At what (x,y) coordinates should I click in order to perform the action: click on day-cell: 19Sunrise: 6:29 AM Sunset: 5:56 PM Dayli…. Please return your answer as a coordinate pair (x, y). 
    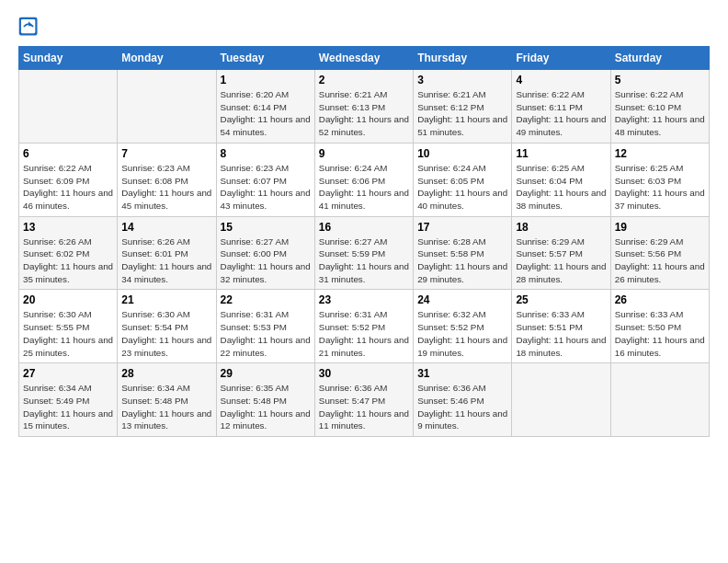
    Looking at the image, I should click on (660, 253).